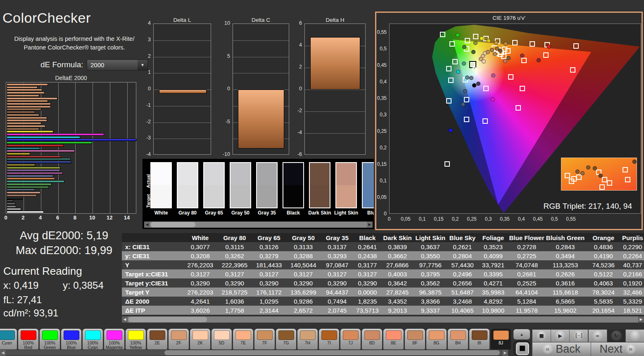 This screenshot has width=644, height=356. I want to click on x-tick-label: 10, so click(92, 218).